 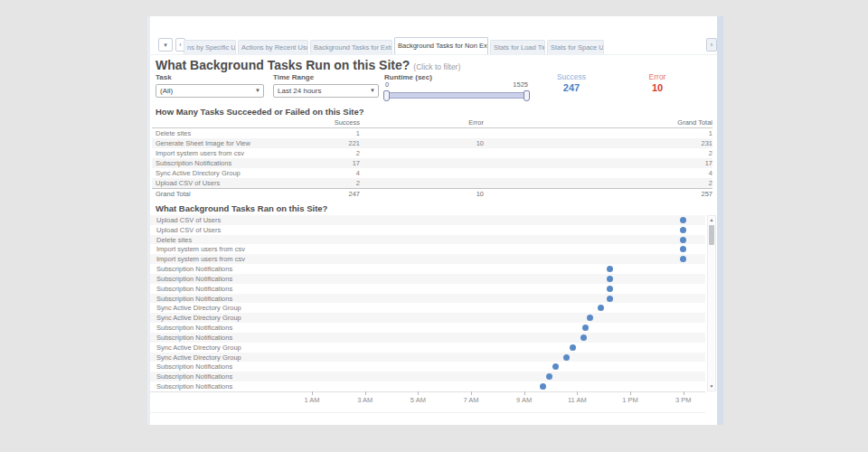 What do you see at coordinates (210, 47) in the screenshot?
I see `tab-ns-by-specific-user: ns by Specific User` at bounding box center [210, 47].